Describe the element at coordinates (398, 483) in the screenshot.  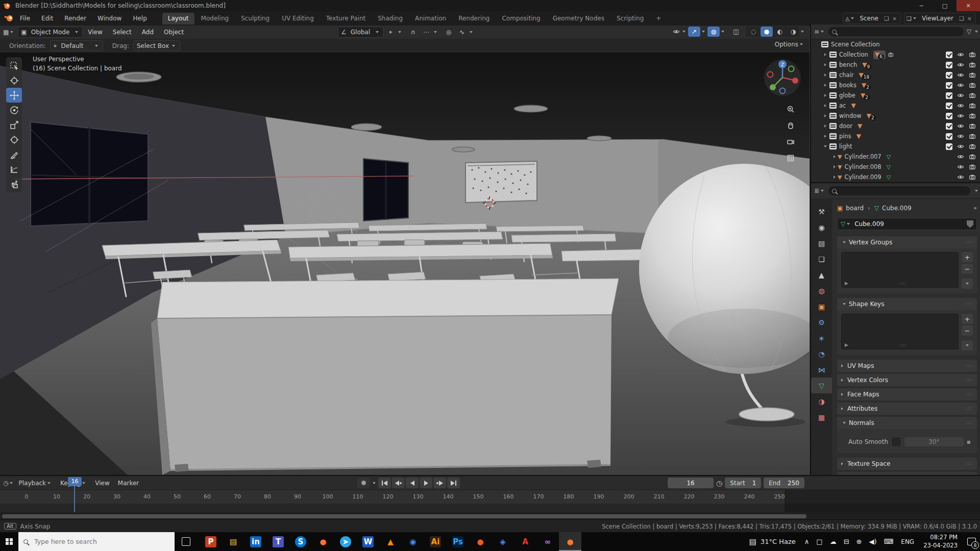
I see `previous-keyframe-button` at that location.